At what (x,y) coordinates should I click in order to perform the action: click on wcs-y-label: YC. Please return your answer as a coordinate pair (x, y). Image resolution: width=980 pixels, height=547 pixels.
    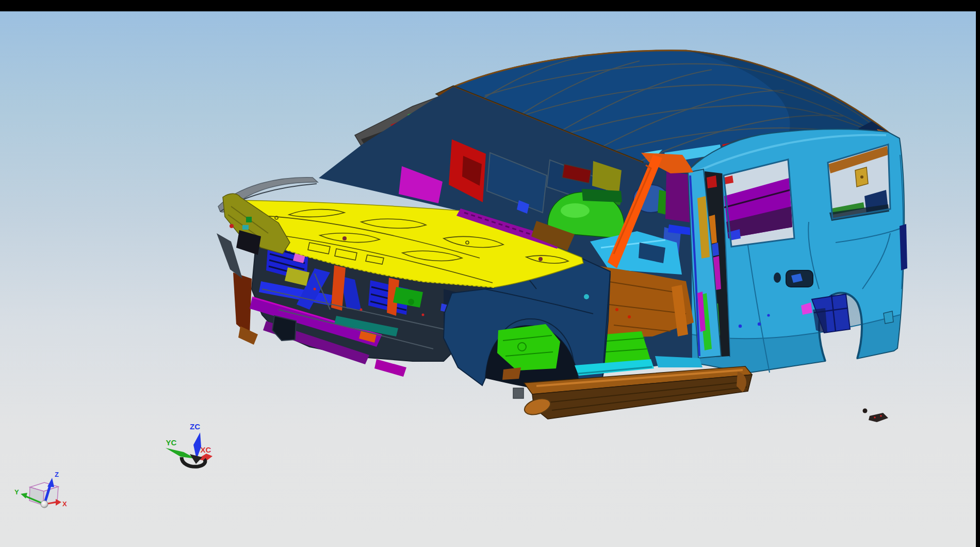
    Looking at the image, I should click on (171, 443).